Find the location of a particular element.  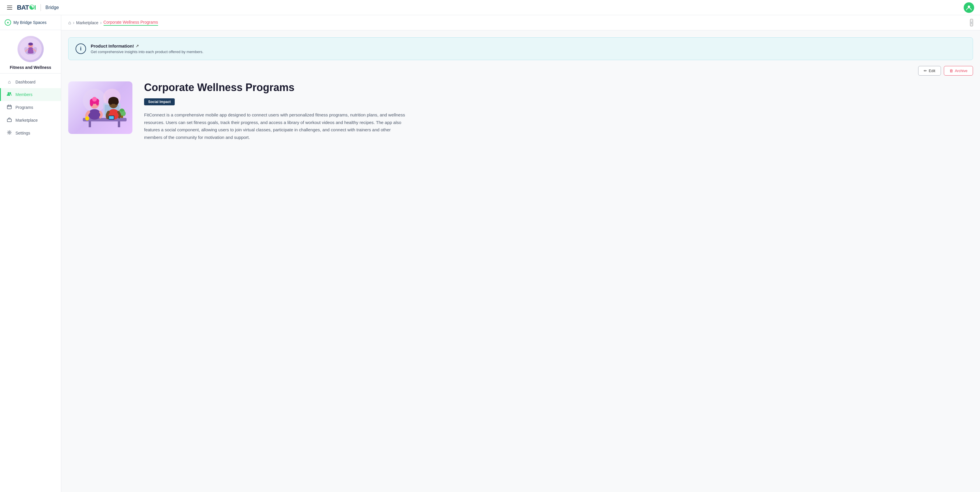

product-actions: ✏ Edit 🗑 Archive is located at coordinates (520, 71).